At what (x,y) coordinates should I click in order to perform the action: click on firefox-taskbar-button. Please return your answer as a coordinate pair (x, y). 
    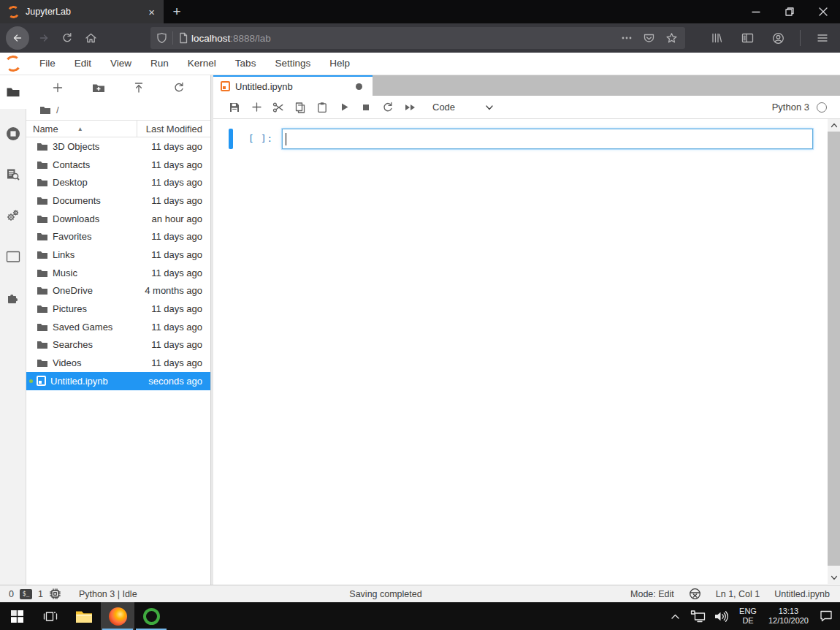
    Looking at the image, I should click on (118, 616).